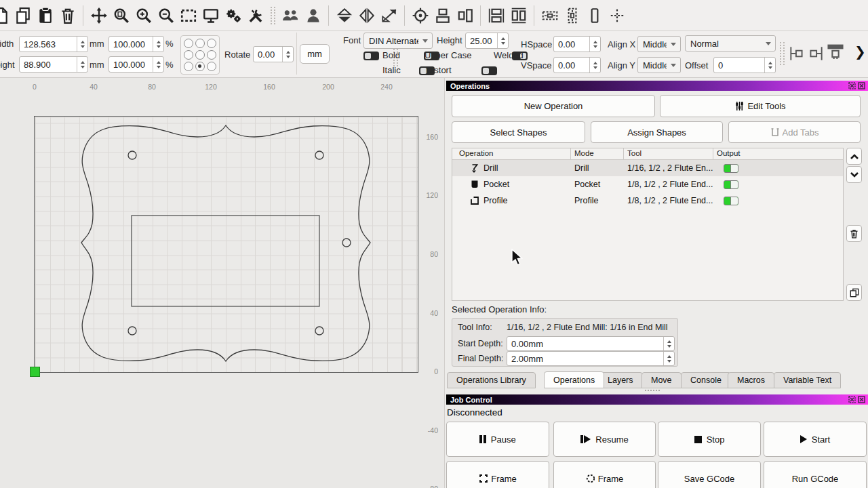 The width and height of the screenshot is (868, 488). What do you see at coordinates (709, 474) in the screenshot?
I see `save-gcode-button: Save GCode` at bounding box center [709, 474].